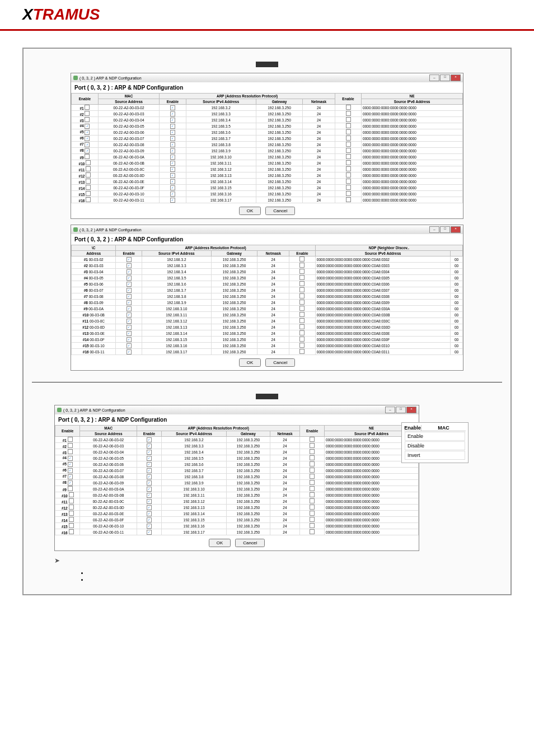 This screenshot has height=756, width=534. Describe the element at coordinates (250, 211) in the screenshot. I see `ok-button: OK` at that location.